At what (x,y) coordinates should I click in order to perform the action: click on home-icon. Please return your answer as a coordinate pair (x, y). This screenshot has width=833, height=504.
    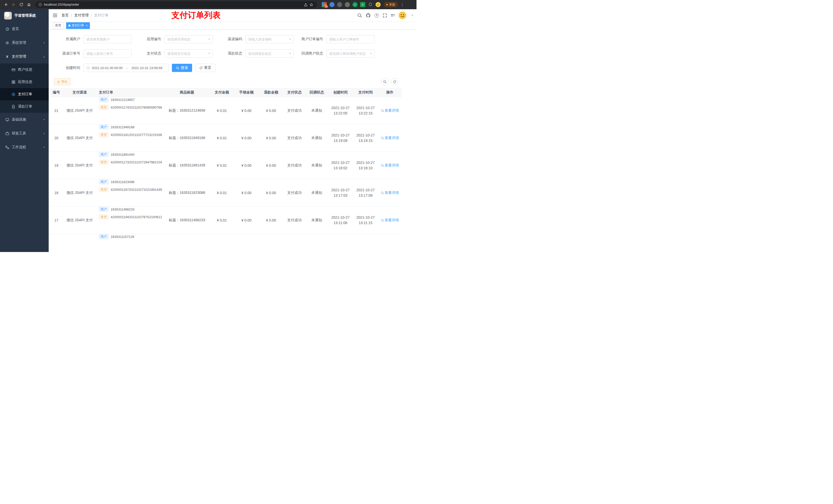
    Looking at the image, I should click on (29, 5).